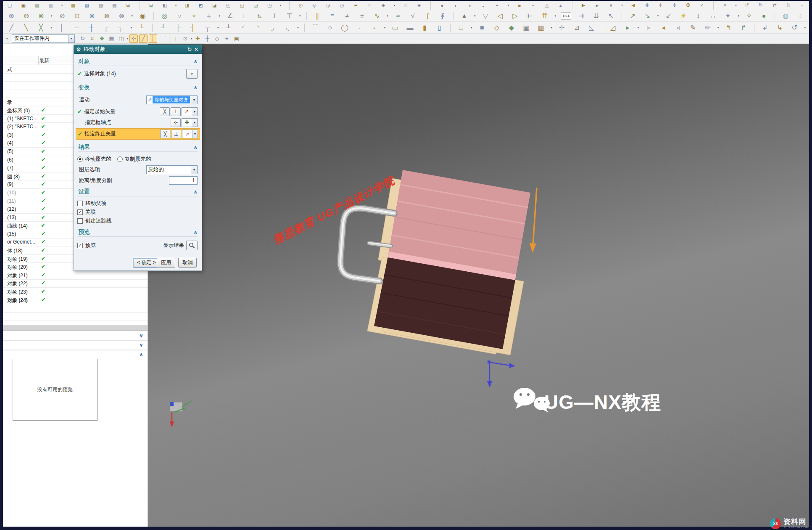 The width and height of the screenshot is (812, 530). What do you see at coordinates (192, 74) in the screenshot?
I see `select-object-button: ⌖` at bounding box center [192, 74].